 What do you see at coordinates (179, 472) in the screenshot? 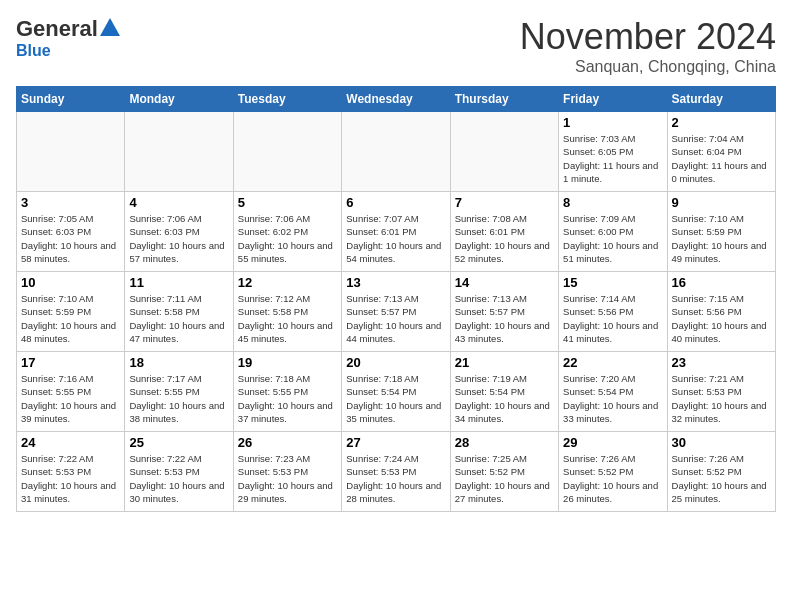
I see `calendar-cell: 25Sunrise: 7:22 AM Sunset: 5:53 PM Dayli…` at bounding box center [179, 472].